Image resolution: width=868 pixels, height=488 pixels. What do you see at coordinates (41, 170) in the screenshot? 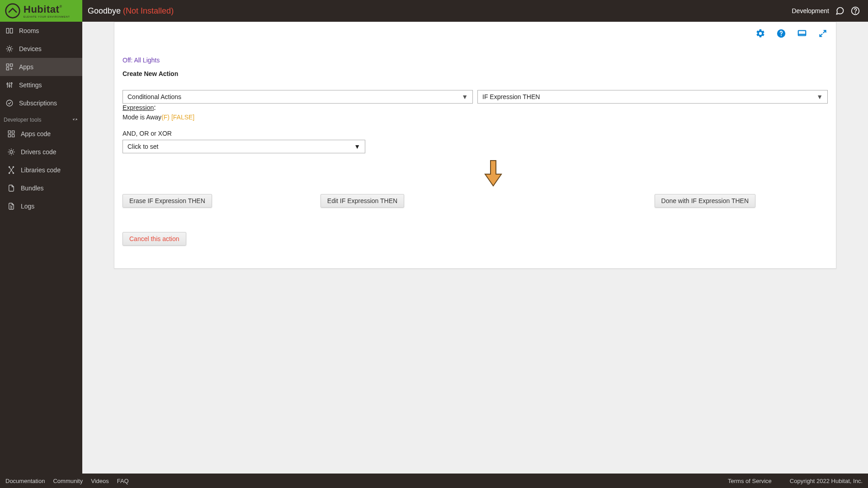
I see `sidebar-label: Libraries code` at bounding box center [41, 170].